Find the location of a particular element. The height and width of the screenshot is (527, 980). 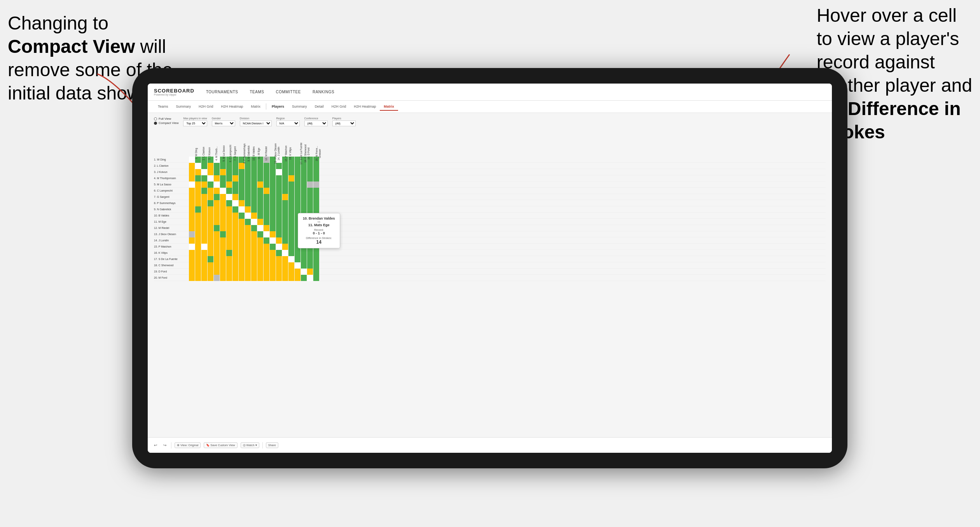

cell-r19-c21 is located at coordinates (316, 272).